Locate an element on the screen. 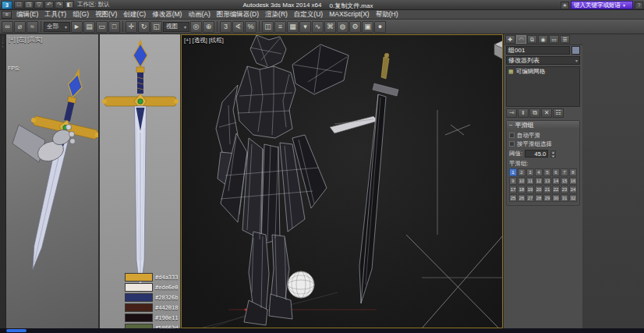  smoothing-group-6: 6 is located at coordinates (556, 172).